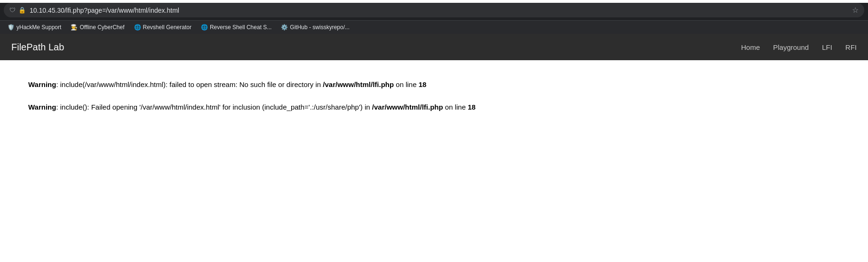 The height and width of the screenshot is (262, 868). What do you see at coordinates (18, 10) in the screenshot?
I see `security-icons: 🛡 🔒` at bounding box center [18, 10].